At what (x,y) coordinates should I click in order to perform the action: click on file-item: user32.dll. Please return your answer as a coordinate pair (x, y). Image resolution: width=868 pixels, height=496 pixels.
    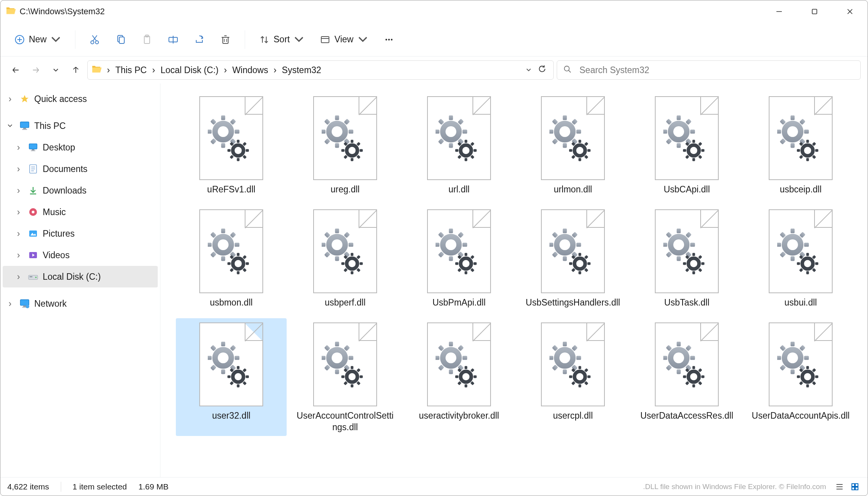
    Looking at the image, I should click on (231, 377).